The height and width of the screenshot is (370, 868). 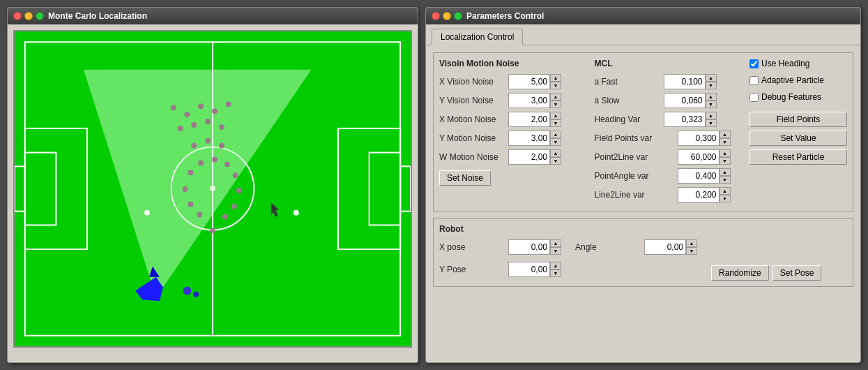 I want to click on x-pose-input, so click(x=529, y=247).